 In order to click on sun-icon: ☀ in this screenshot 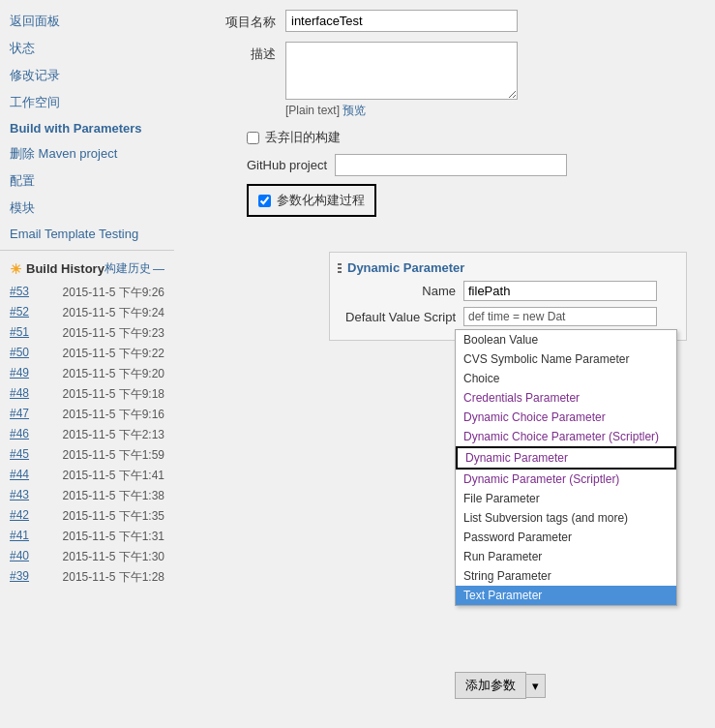, I will do `click(15, 269)`.